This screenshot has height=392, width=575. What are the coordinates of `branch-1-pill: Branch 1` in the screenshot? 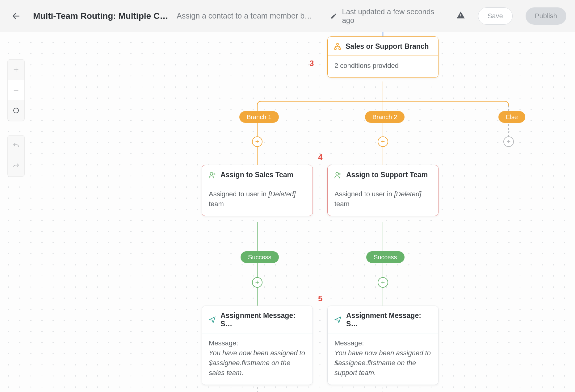 It's located at (259, 117).